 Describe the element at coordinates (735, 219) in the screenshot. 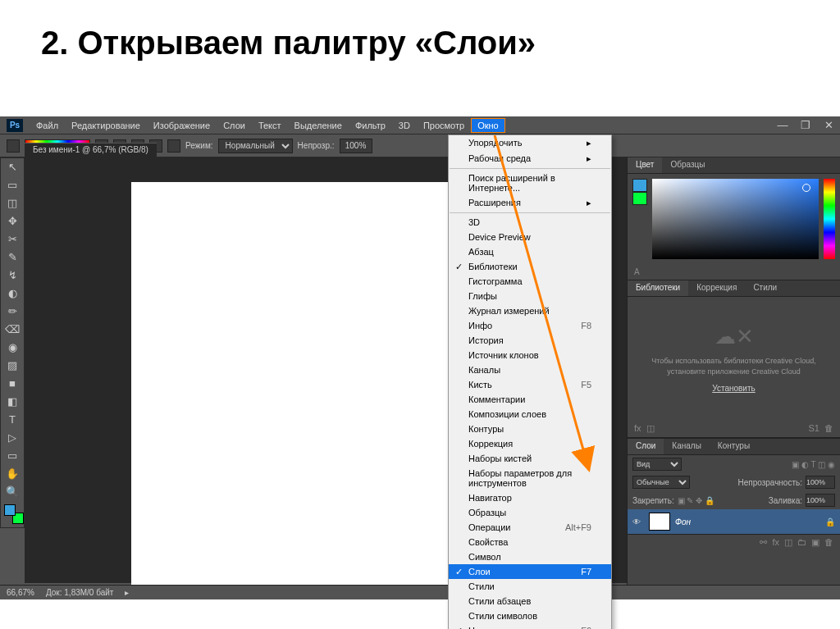

I see `color-field` at that location.